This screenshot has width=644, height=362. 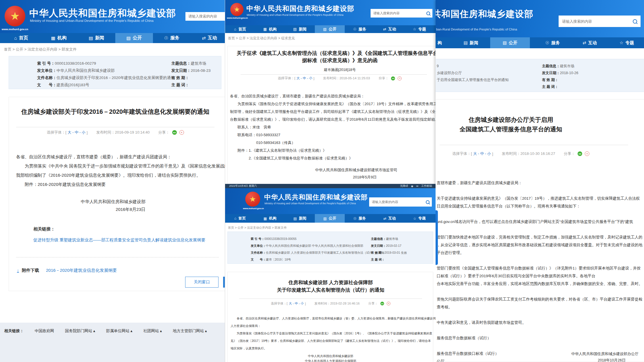 I want to click on document-meta-card: 索 引 号：000013338/2019-00055发文单位：中华人民共和国住房…, so click(x=330, y=248).